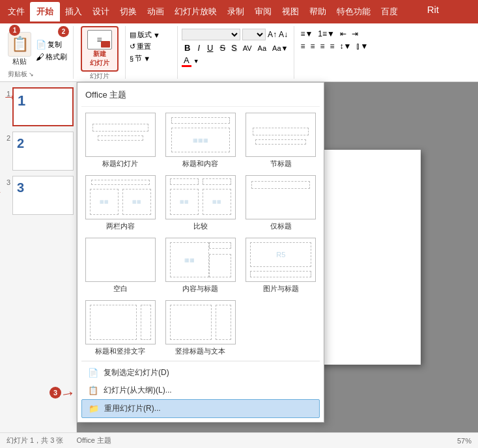  Describe the element at coordinates (236, 12) in the screenshot. I see `menubar-item-record: 录制` at that location.